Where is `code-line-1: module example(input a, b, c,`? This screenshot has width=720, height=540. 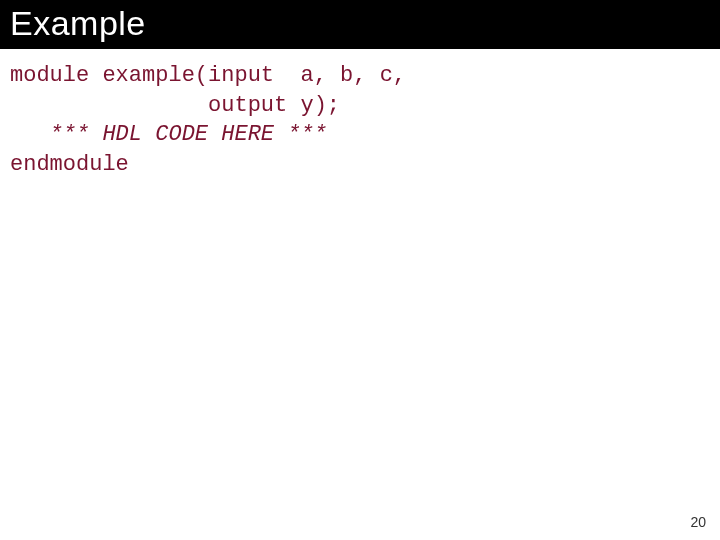 code-line-1: module example(input a, b, c, is located at coordinates (360, 76).